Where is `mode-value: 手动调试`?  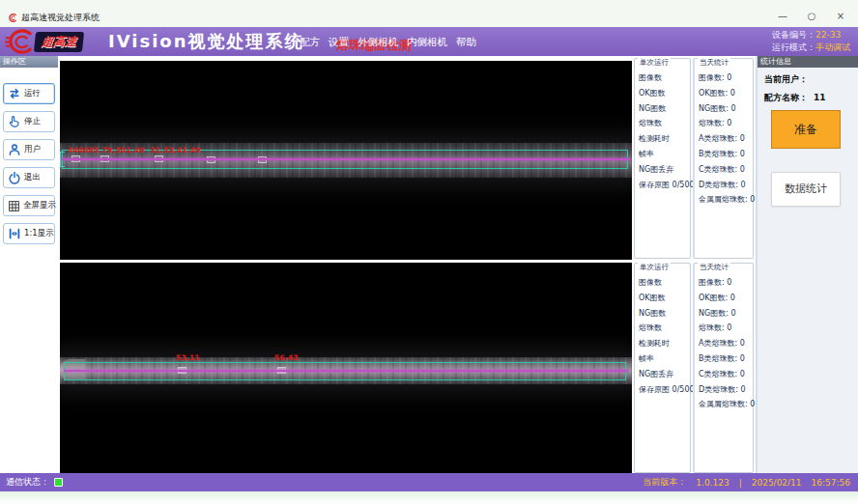 mode-value: 手动调试 is located at coordinates (833, 47).